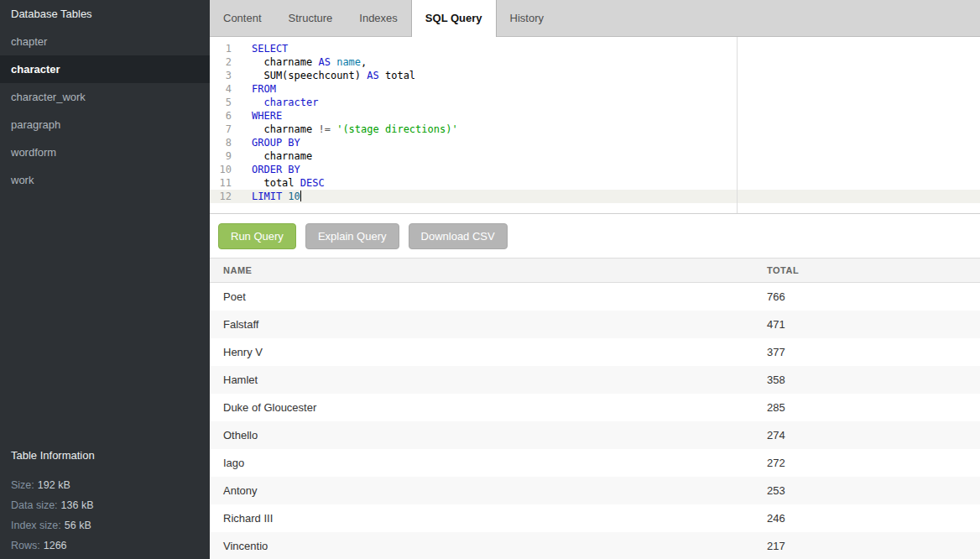  What do you see at coordinates (355, 129) in the screenshot?
I see `line-content: charname != '(stage directions)'` at bounding box center [355, 129].